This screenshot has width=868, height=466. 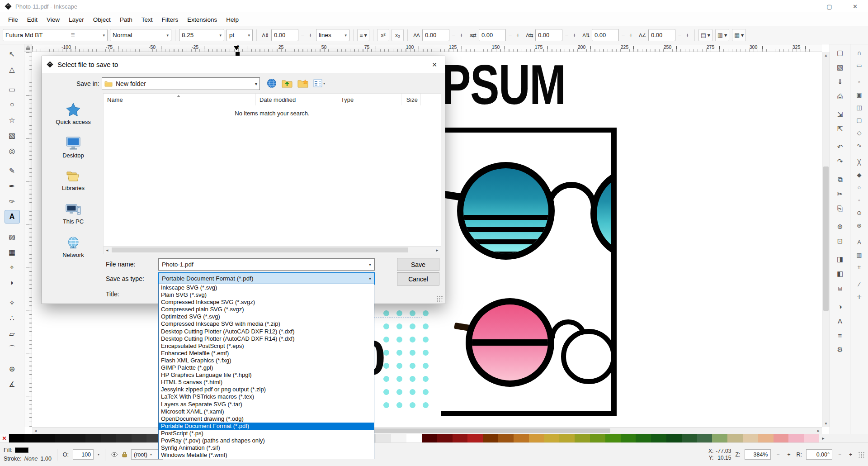 I want to click on snap-paths: ∿, so click(x=859, y=145).